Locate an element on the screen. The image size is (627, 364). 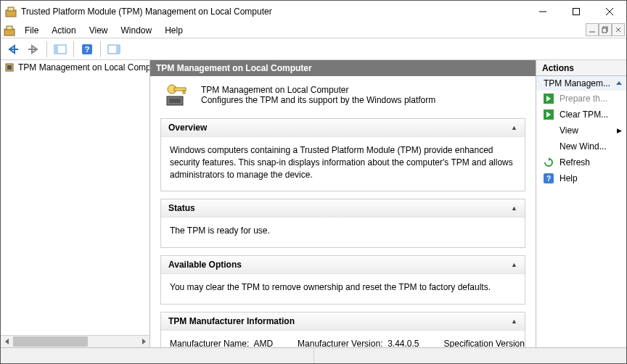
arrow-right-green-icon is located at coordinates (549, 99).